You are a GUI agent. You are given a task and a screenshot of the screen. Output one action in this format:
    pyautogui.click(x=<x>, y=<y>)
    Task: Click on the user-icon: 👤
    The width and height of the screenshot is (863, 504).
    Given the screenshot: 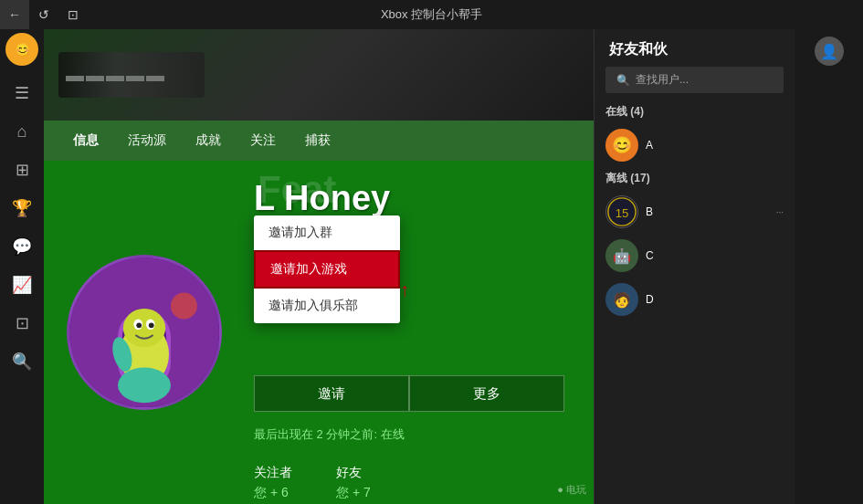 What is the action you would take?
    pyautogui.click(x=829, y=51)
    